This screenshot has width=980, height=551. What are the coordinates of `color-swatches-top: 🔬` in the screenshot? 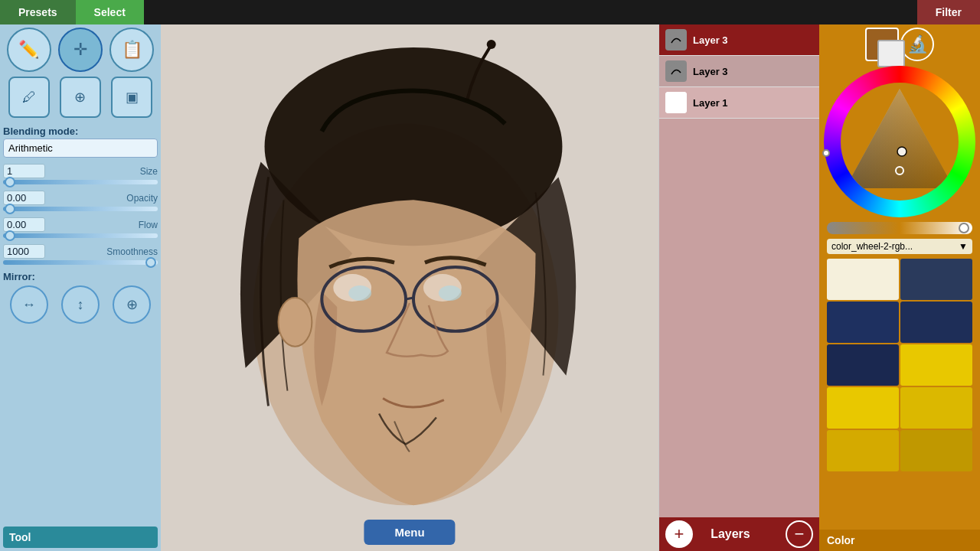 It's located at (900, 44).